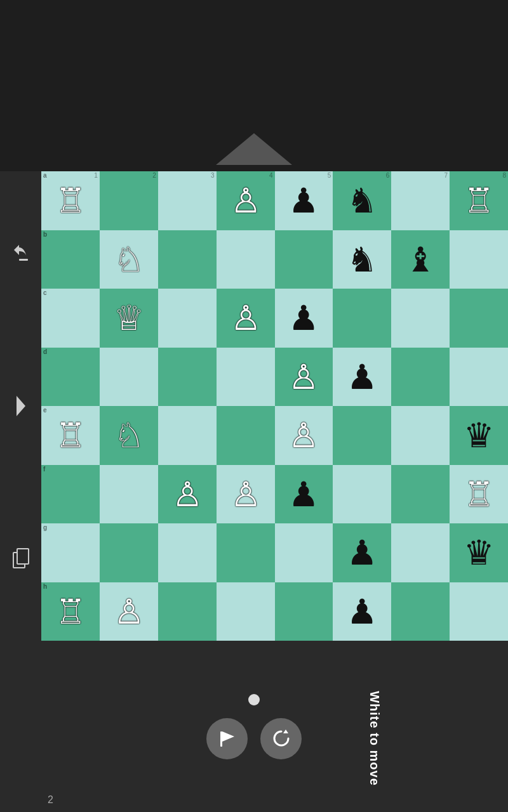 This screenshot has width=508, height=812. I want to click on undo-button, so click(21, 254).